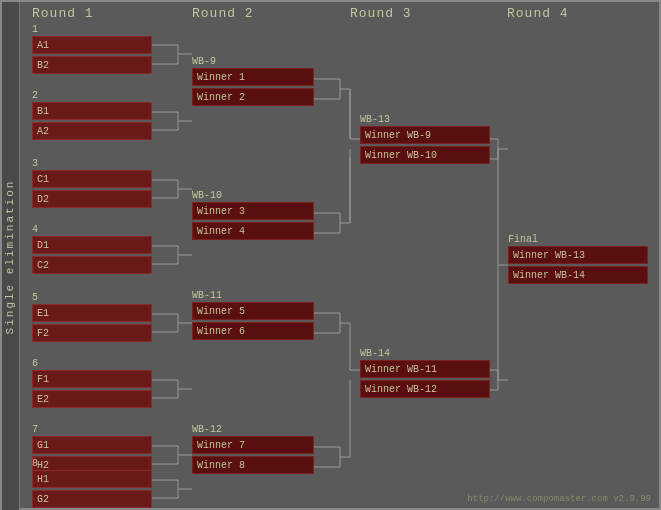 The height and width of the screenshot is (510, 661). What do you see at coordinates (538, 14) in the screenshot?
I see `round4-header: Round 4` at bounding box center [538, 14].